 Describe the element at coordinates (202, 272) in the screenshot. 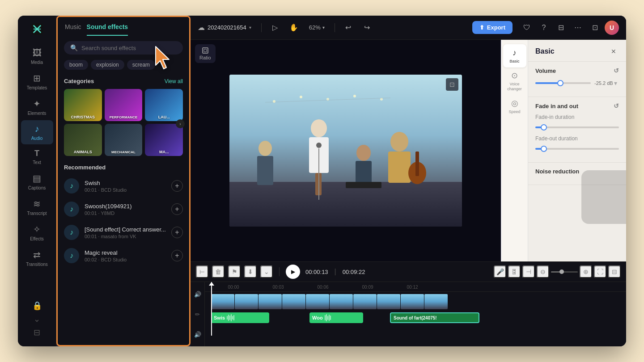

I see `split-button: ⊢` at that location.